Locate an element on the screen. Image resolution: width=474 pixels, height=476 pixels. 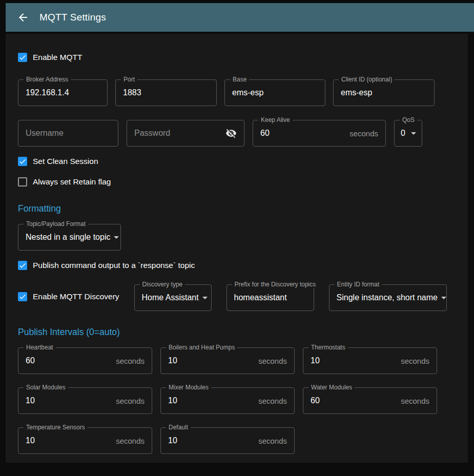
field-value: 1883 is located at coordinates (132, 93).